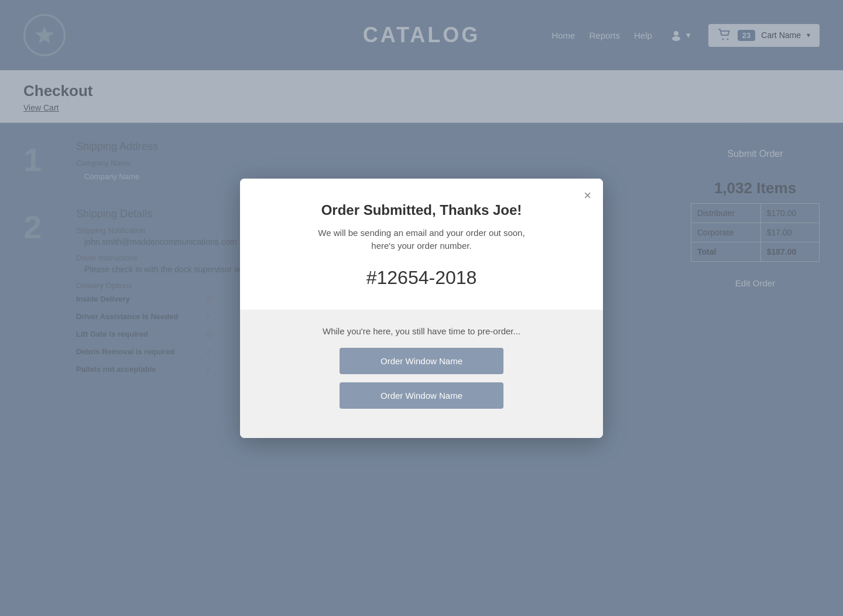 This screenshot has width=843, height=616. I want to click on pre-order-text: While you're here, you still have time t…, so click(422, 331).